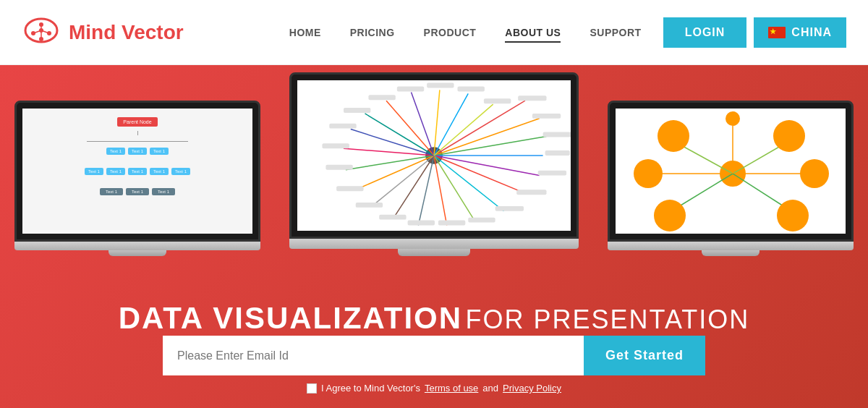 The image size is (868, 408). What do you see at coordinates (731, 171) in the screenshot?
I see `laptop-right-screen` at bounding box center [731, 171].